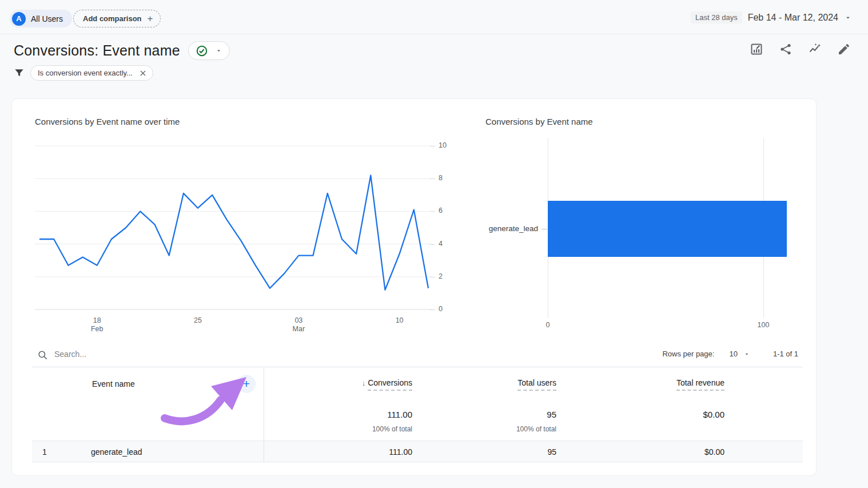 Image resolution: width=868 pixels, height=488 pixels. Describe the element at coordinates (667, 229) in the screenshot. I see `generate-lead-bar` at that location.